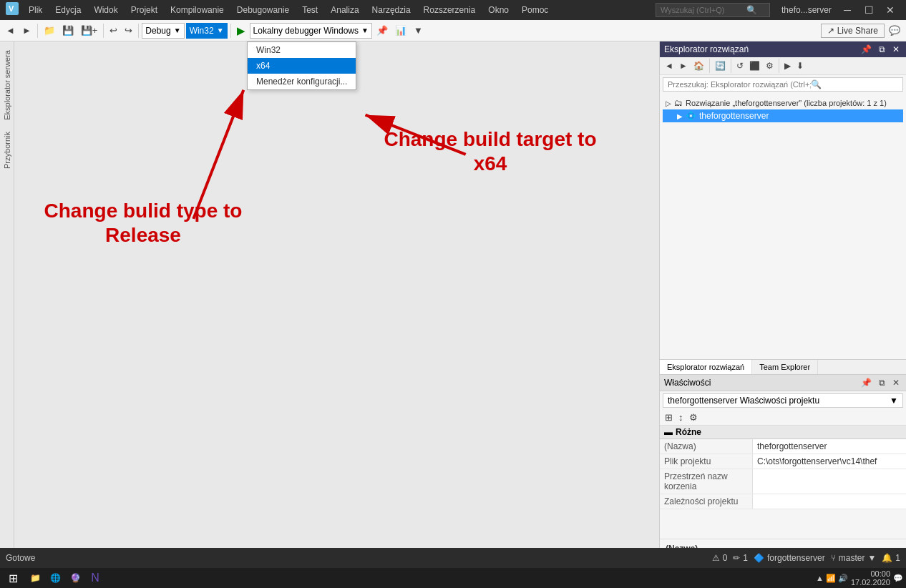 The width and height of the screenshot is (906, 588). I want to click on se-pin-button: 📌, so click(866, 49).